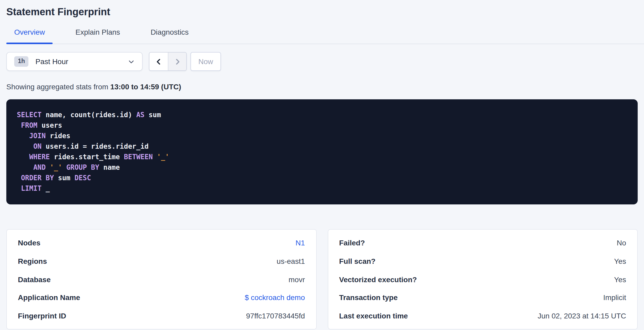 The width and height of the screenshot is (644, 330). Describe the element at coordinates (159, 61) in the screenshot. I see `prev-interval-button` at that location.